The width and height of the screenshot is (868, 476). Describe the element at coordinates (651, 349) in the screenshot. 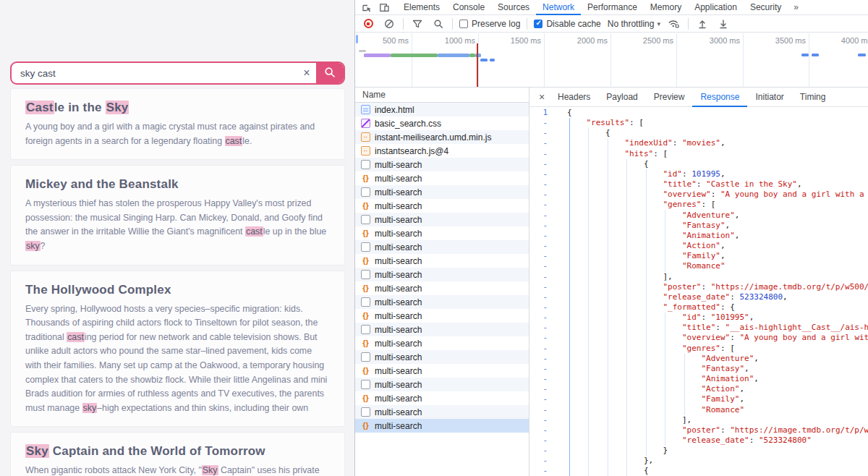

I see `code-text: "genres": [` at that location.